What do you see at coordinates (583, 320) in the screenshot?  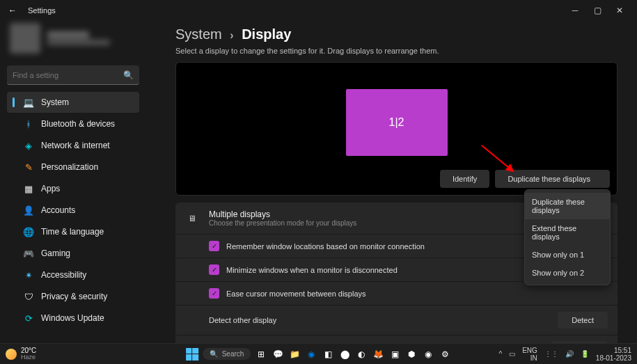 I see `detect-button: Detect` at bounding box center [583, 320].